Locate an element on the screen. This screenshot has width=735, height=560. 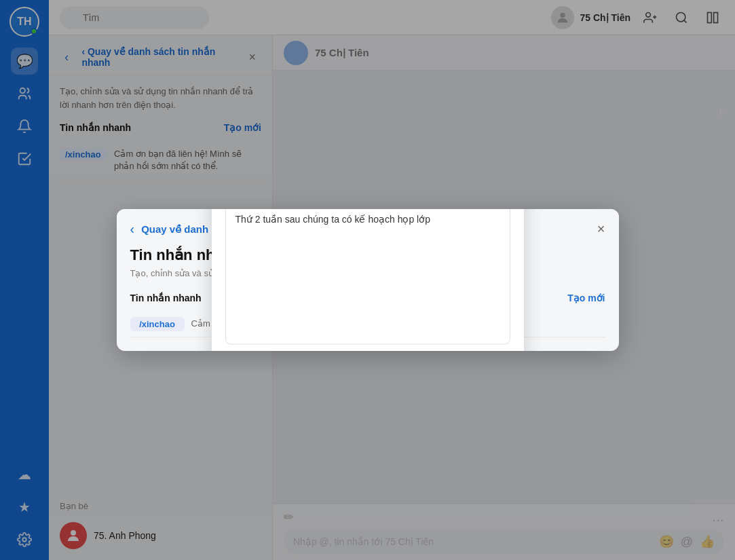
inner-modal: Tạo tin nhắn nhanh × / 3/20 Thứ 2 tuần s… is located at coordinates (368, 280).